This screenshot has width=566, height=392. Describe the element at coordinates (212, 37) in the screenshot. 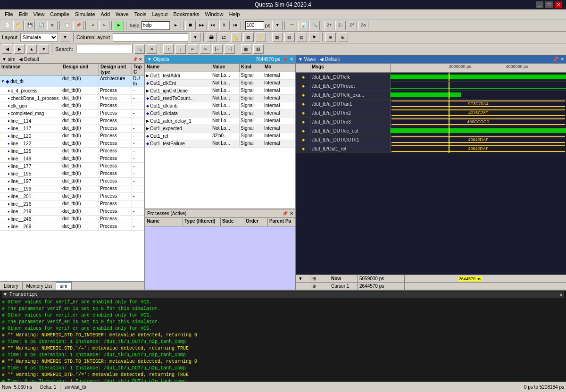

I see `layout-btn1: 🏔` at that location.